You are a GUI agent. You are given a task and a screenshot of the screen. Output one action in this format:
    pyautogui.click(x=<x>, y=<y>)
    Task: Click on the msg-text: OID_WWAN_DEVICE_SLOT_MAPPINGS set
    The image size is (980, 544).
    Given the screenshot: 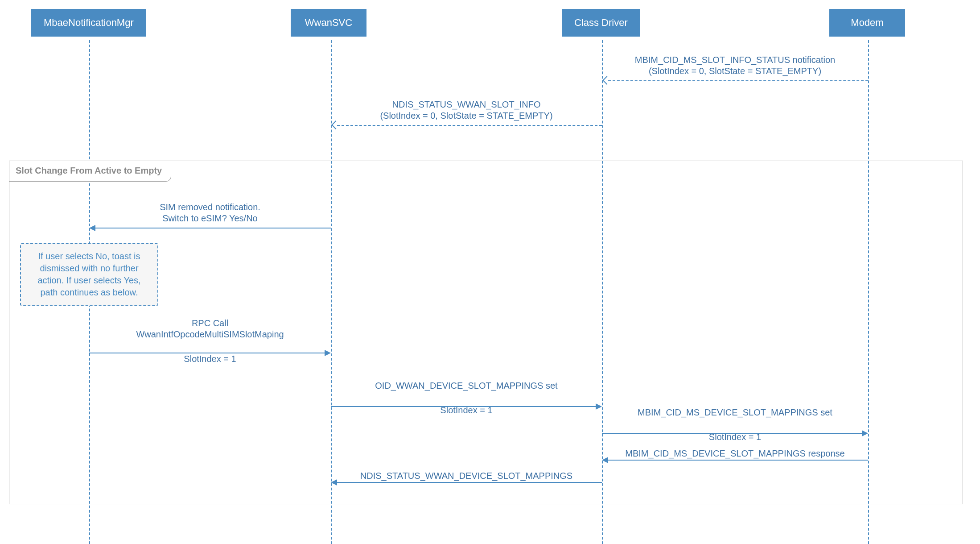 What is the action you would take?
    pyautogui.click(x=466, y=386)
    